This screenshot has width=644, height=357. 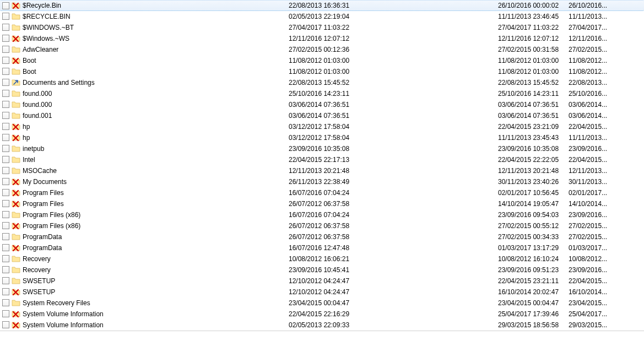 What do you see at coordinates (322, 138) in the screenshot?
I see `table-row: hp03/12/2012 17:58:0411/11/2013 23:45:43…` at bounding box center [322, 138].